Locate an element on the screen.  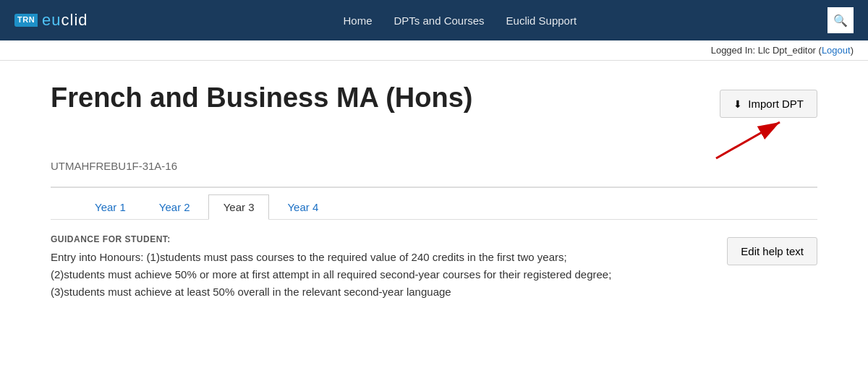
tabs-row: Year 1 Year 2 Year 3 Year 4 is located at coordinates (434, 204).